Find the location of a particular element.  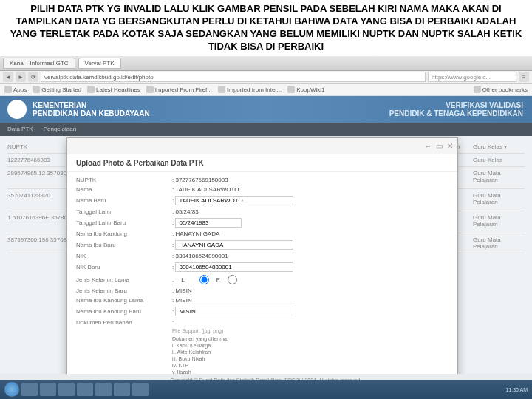

nik-value: : 3304106524890001 is located at coordinates (310, 256).